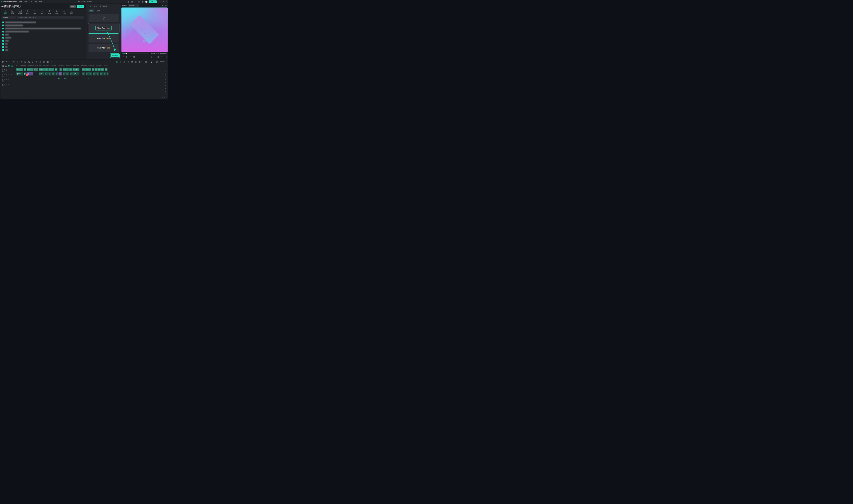  I want to click on speed-icon, so click(44, 62).